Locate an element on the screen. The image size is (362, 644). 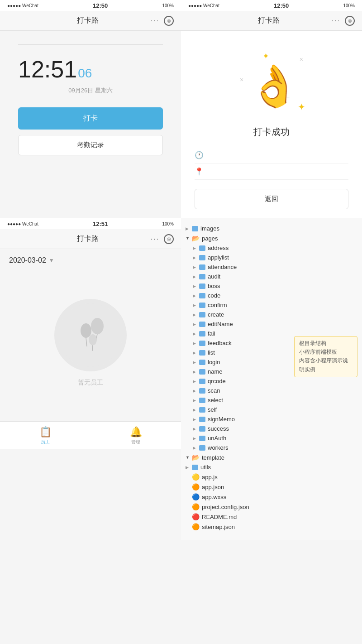
tree-item: ▶utils is located at coordinates (272, 467).